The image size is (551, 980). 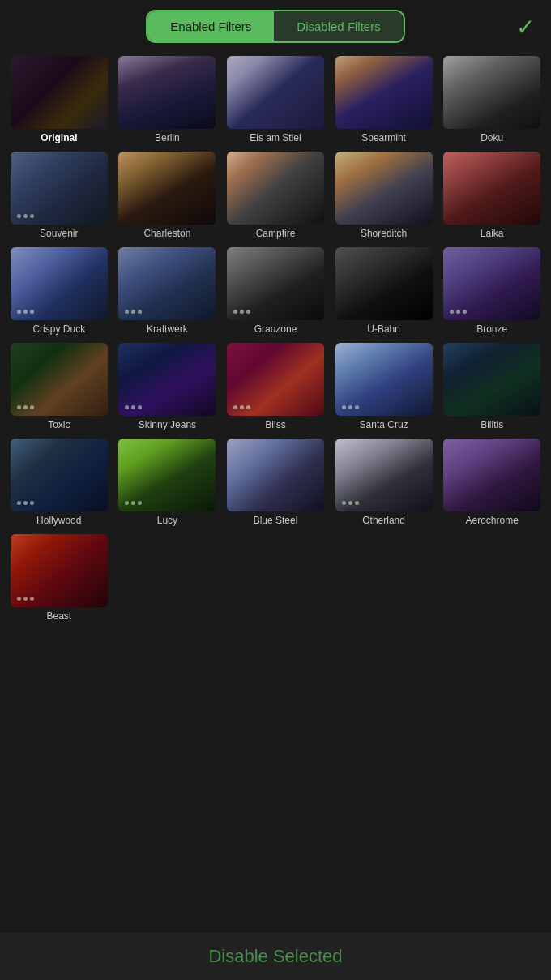 I want to click on filter-item-shoreditch: Shoreditch, so click(x=384, y=198).